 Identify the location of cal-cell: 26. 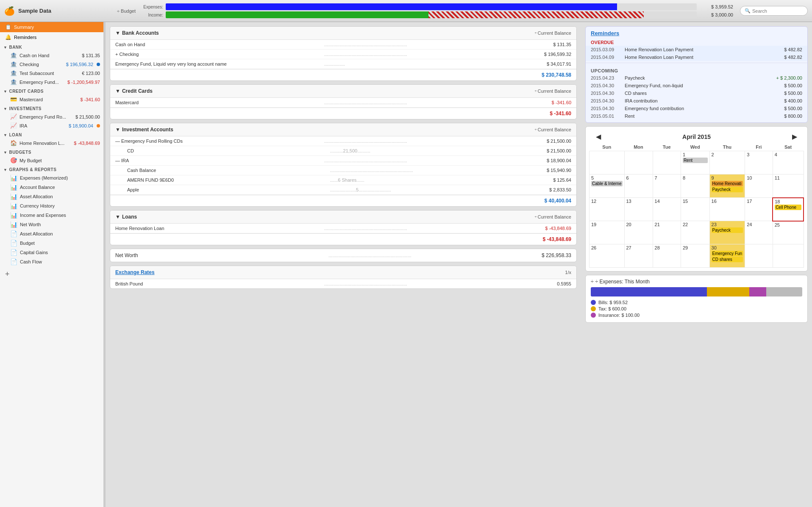
(607, 256).